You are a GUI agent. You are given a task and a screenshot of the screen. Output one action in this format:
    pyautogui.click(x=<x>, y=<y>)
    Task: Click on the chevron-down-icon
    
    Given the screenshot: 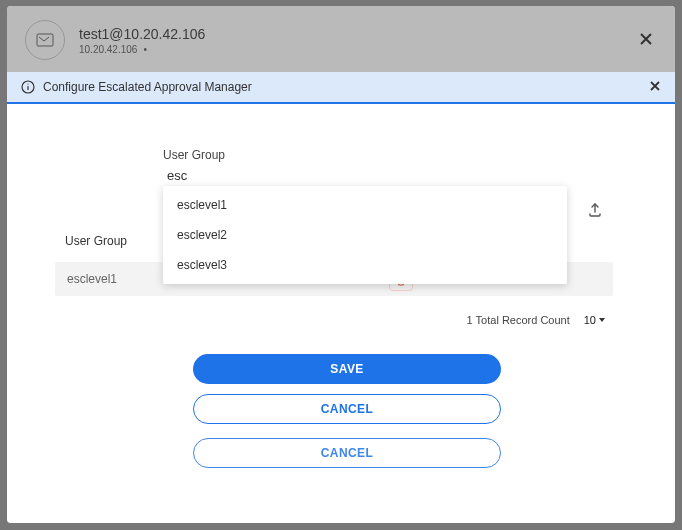 What is the action you would take?
    pyautogui.click(x=602, y=320)
    